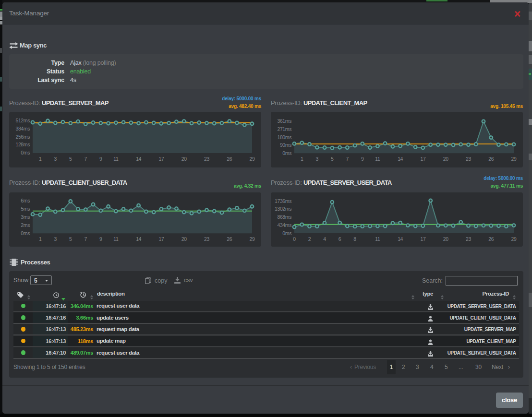 The height and width of the screenshot is (417, 532). What do you see at coordinates (25, 217) in the screenshot?
I see `svg-text: 3ms` at bounding box center [25, 217].